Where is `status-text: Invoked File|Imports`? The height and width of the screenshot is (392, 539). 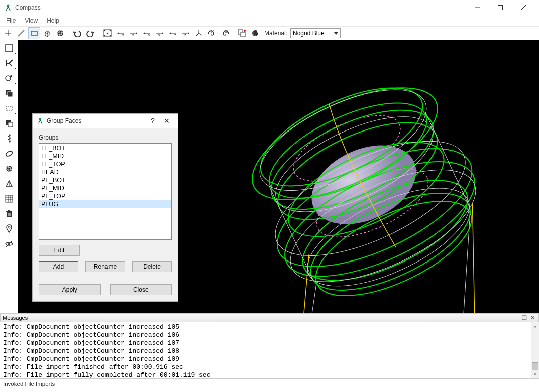 status-text: Invoked File|Imports is located at coordinates (29, 384).